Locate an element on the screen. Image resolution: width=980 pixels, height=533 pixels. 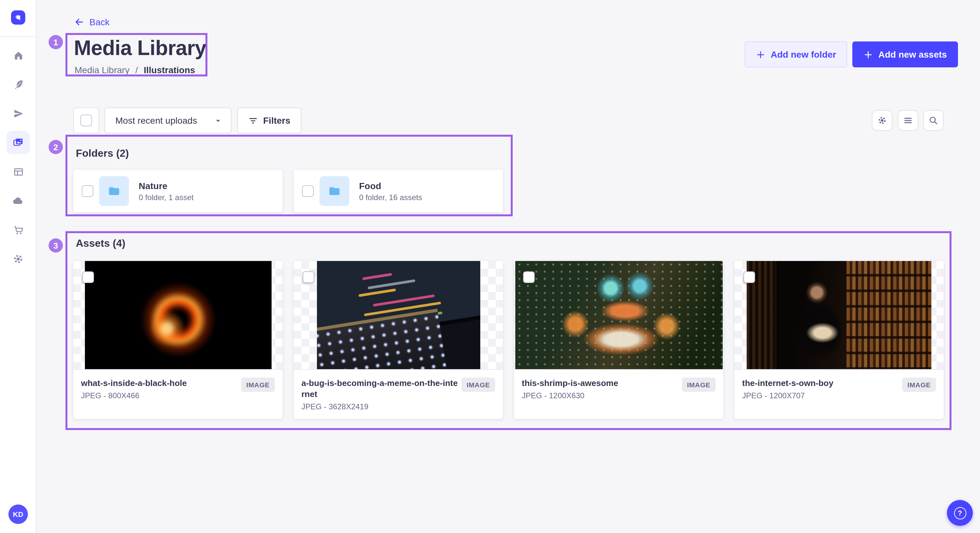
asset-info: a-bug-is-becoming-a-meme-on-the-internet… is located at coordinates (398, 395).